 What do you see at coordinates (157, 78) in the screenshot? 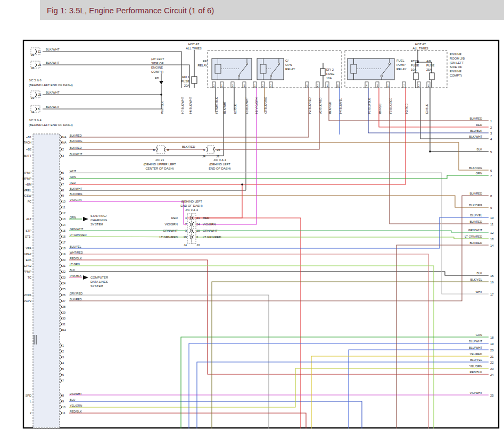
I see `diagram-label: ED` at bounding box center [157, 78].